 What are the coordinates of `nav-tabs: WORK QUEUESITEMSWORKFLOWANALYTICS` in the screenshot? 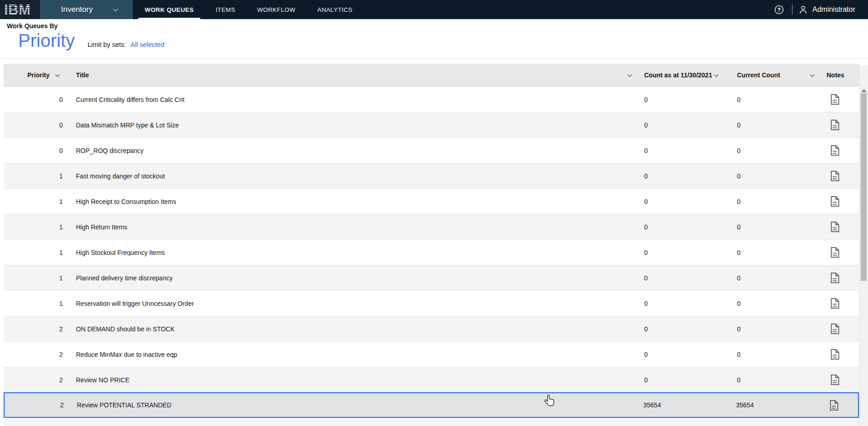 It's located at (253, 10).